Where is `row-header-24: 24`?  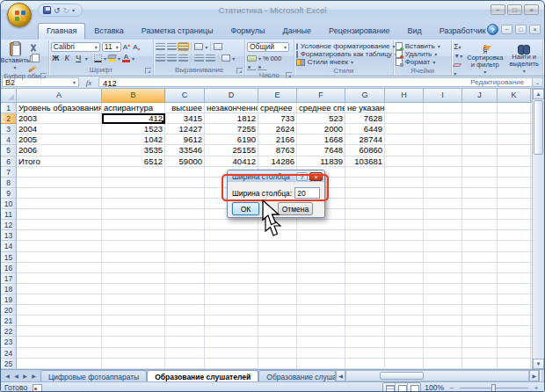
row-header-24: 24 is located at coordinates (9, 353).